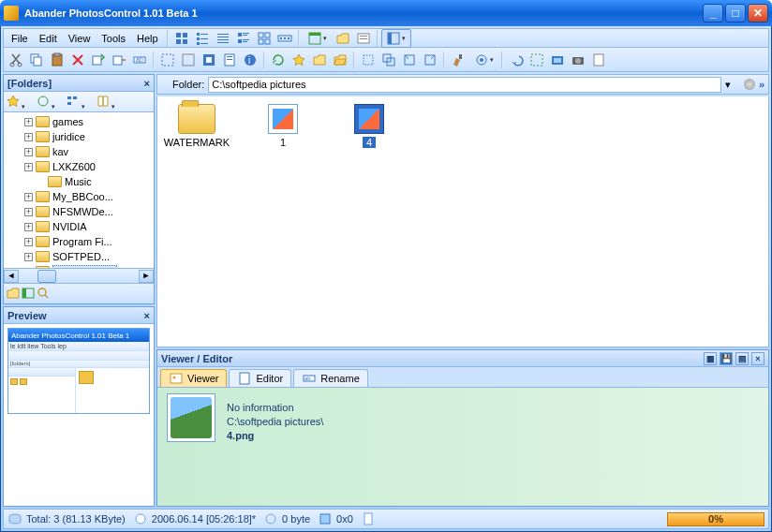  Describe the element at coordinates (79, 227) in the screenshot. I see `tree-item: +NVIDIA` at that location.